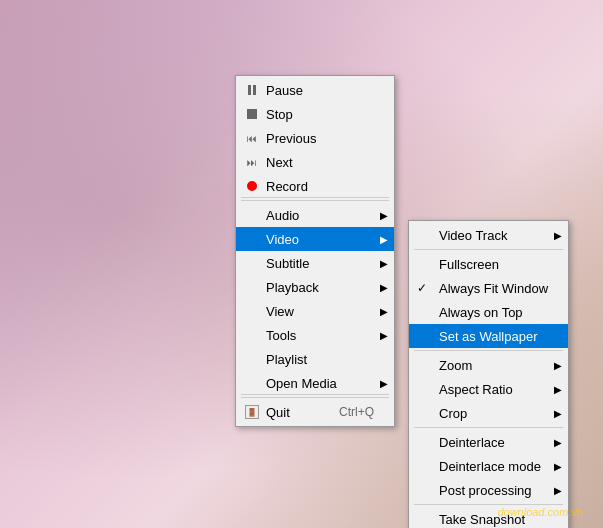  I want to click on playback-label: Playback, so click(292, 288).